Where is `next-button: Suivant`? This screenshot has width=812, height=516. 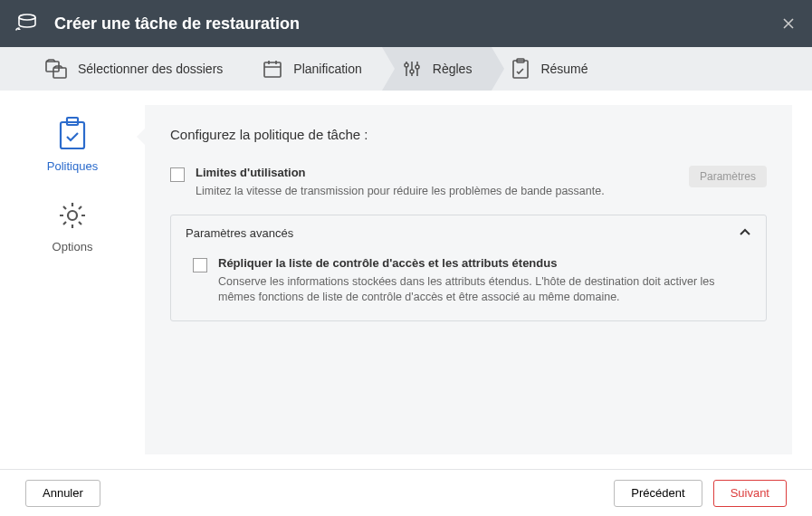 next-button: Suivant is located at coordinates (750, 493).